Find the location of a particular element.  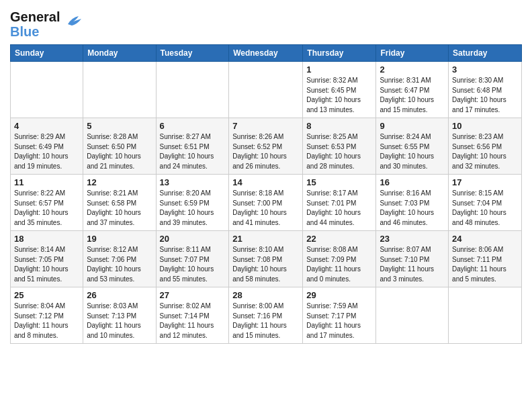

day-number: 4 is located at coordinates (47, 126).